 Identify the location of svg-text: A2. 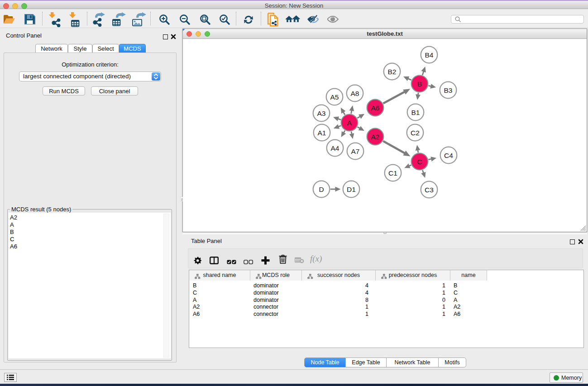
(376, 137).